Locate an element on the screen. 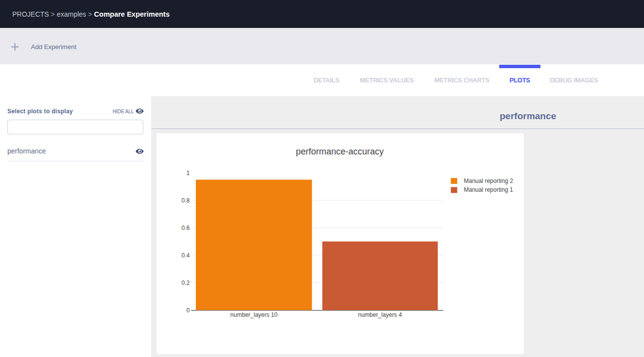  svg-text: number_layers 4 is located at coordinates (380, 315).